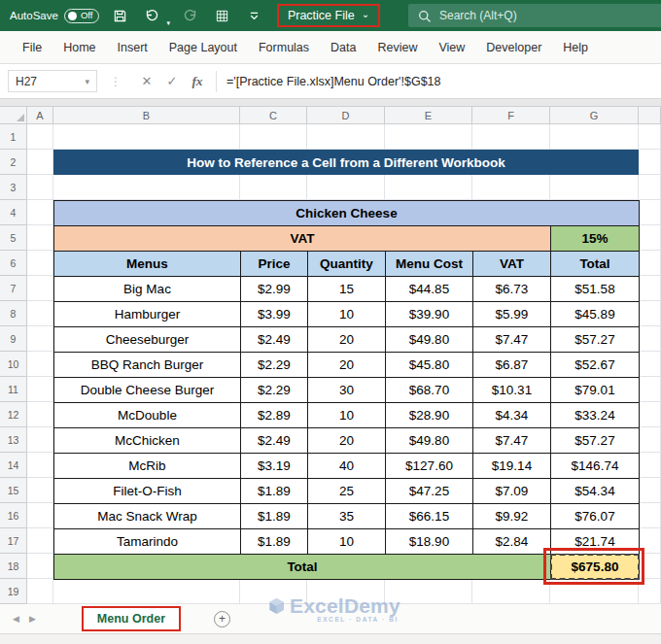 Image resolution: width=661 pixels, height=644 pixels. Describe the element at coordinates (33, 619) in the screenshot. I see `sheet-nav-right-icon: ▶` at that location.